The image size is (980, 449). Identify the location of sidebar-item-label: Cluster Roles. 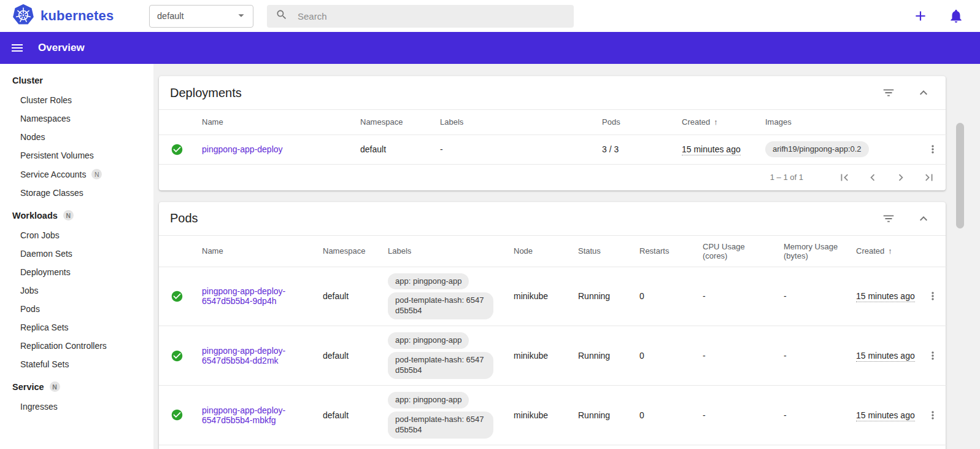
(46, 100).